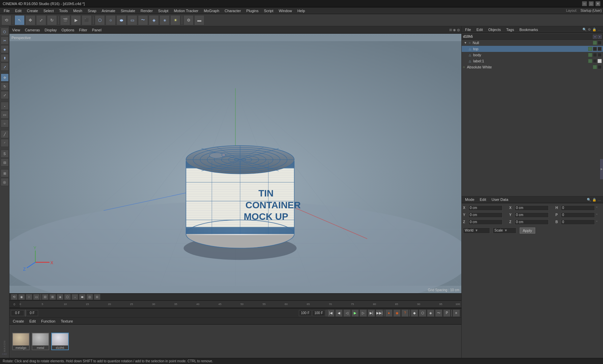 This screenshot has height=364, width=603. I want to click on move-mode: ✥, so click(5, 78).